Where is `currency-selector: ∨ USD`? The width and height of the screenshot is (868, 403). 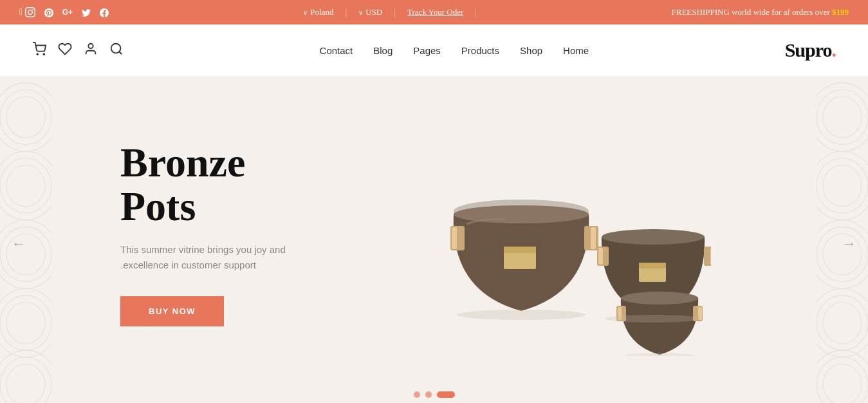
currency-selector: ∨ USD is located at coordinates (371, 12).